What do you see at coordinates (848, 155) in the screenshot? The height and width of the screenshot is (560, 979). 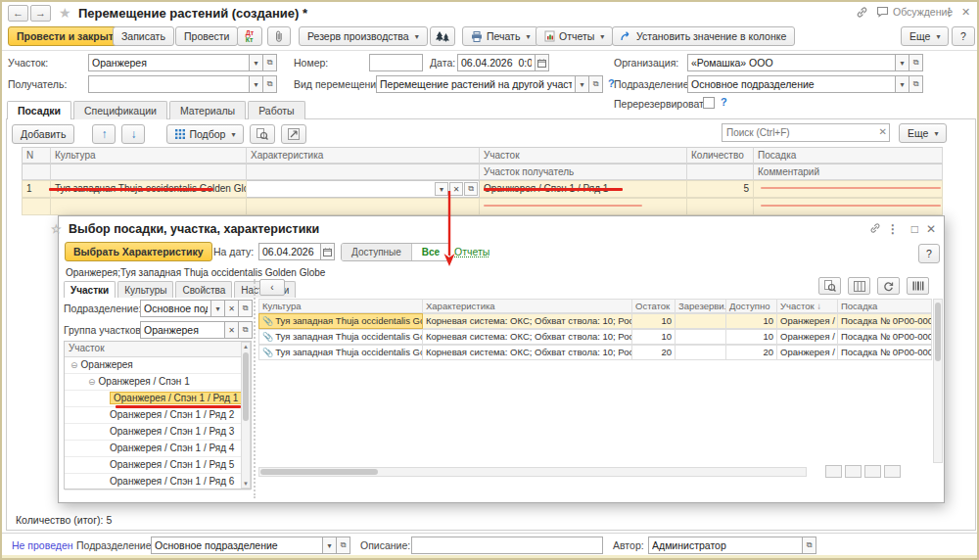 I see `col-planting: Посадка` at bounding box center [848, 155].